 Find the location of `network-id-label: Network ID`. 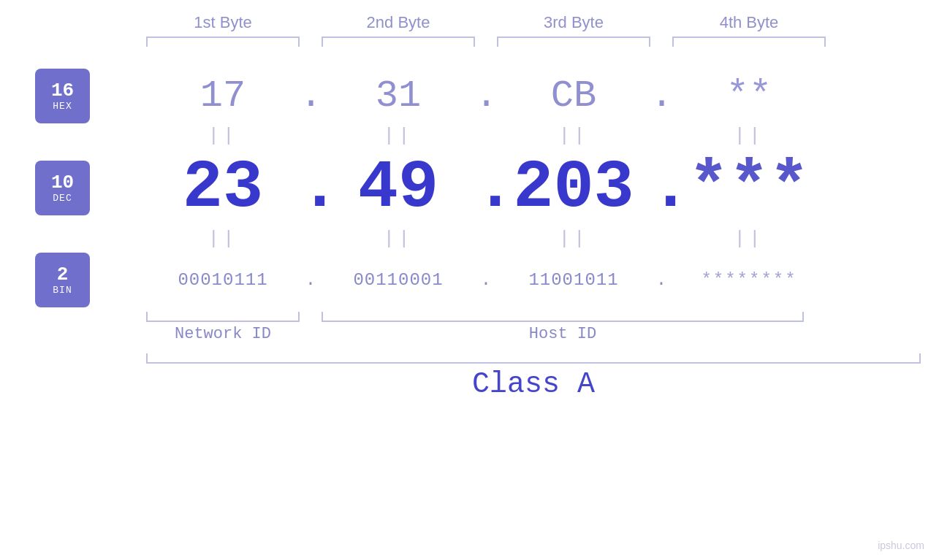

network-id-label: Network ID is located at coordinates (223, 334).